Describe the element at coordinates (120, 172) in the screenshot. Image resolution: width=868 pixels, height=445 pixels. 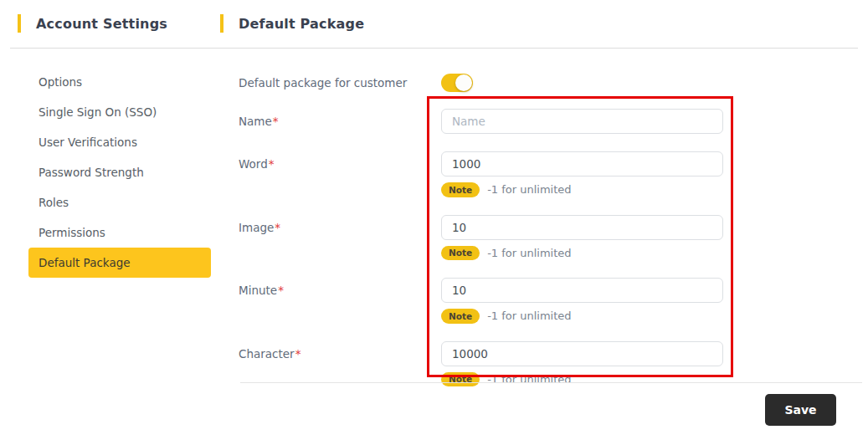
I see `sidebar-item-password-strength: Password Strength` at that location.